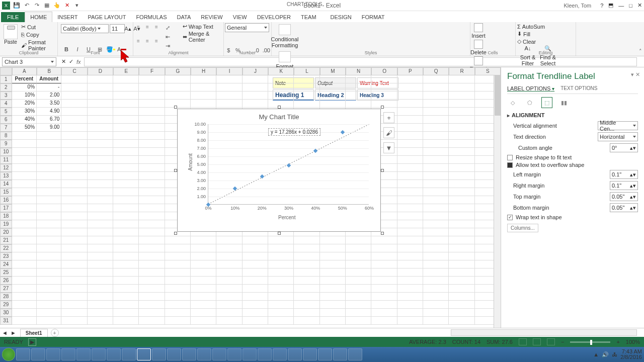  What do you see at coordinates (6, 281) in the screenshot?
I see `row-header: 26` at bounding box center [6, 281].